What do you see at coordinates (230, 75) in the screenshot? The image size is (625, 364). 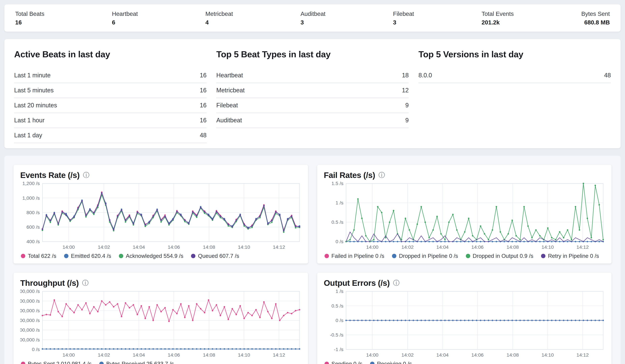 I see `row-label: Heartbeat` at bounding box center [230, 75].